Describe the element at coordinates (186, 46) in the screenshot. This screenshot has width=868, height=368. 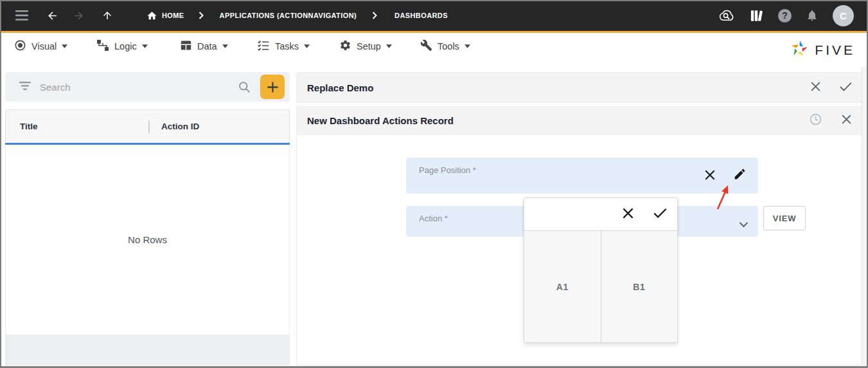
I see `data-icon` at that location.